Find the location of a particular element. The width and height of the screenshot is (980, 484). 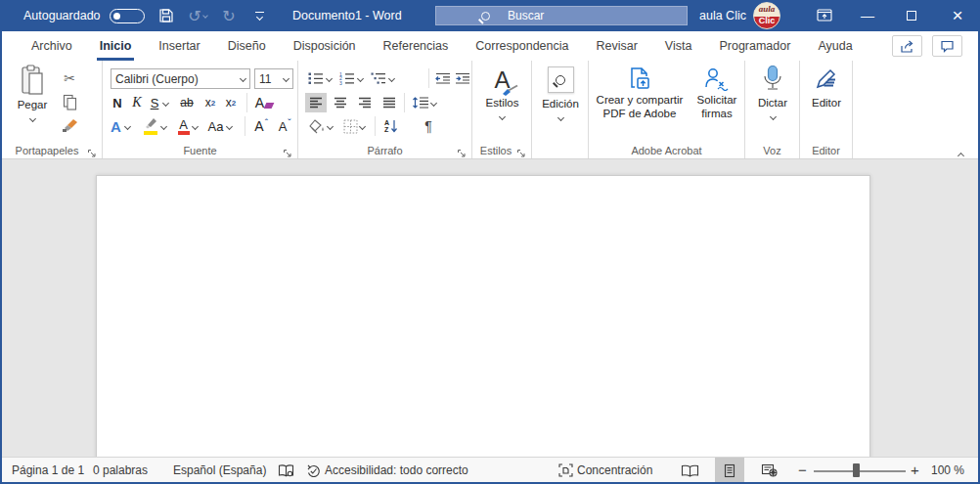

page-indicator: Página 1 de 1 is located at coordinates (48, 470).